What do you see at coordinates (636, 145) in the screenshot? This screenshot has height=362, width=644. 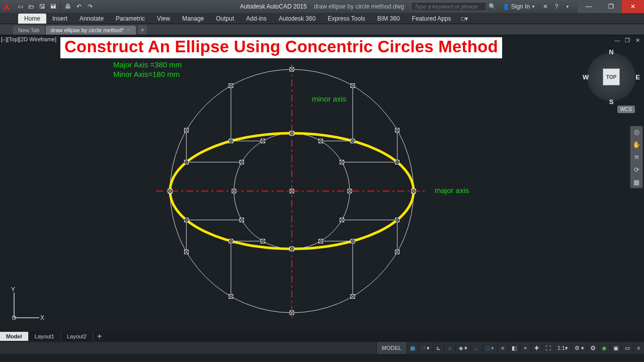 I see `pan-icon: ✋` at bounding box center [636, 145].